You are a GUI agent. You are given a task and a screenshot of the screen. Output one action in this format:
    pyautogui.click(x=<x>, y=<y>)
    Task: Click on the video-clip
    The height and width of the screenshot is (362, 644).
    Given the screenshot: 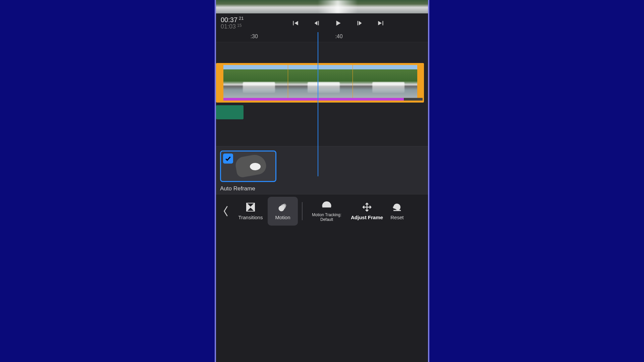 What is the action you would take?
    pyautogui.click(x=320, y=83)
    